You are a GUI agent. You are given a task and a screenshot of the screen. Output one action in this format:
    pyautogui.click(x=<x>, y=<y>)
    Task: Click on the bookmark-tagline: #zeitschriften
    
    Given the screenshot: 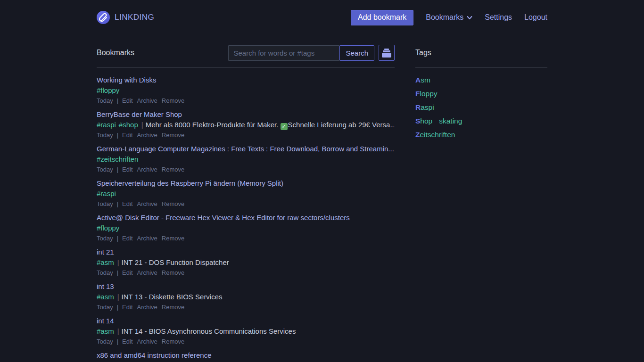 What is the action you would take?
    pyautogui.click(x=246, y=159)
    